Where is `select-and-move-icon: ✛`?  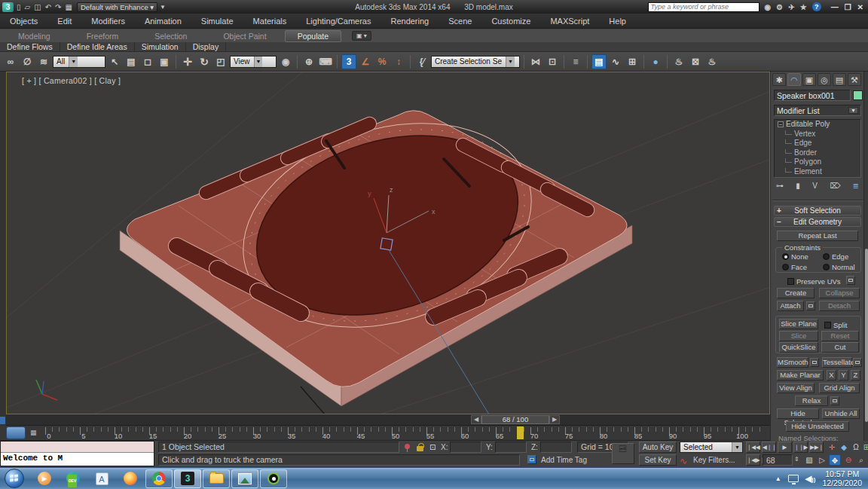
select-and-move-icon: ✛ is located at coordinates (188, 62).